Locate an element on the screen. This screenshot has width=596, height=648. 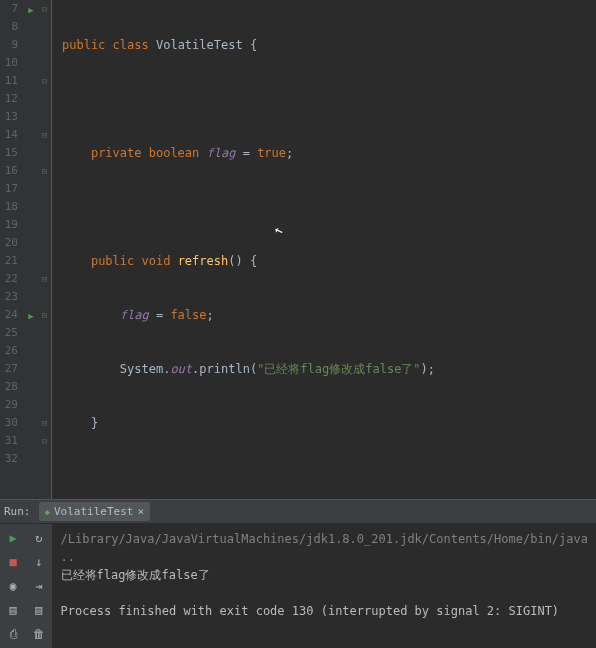
run-tab: ◆ VolatileTest × is located at coordinates (95, 512).